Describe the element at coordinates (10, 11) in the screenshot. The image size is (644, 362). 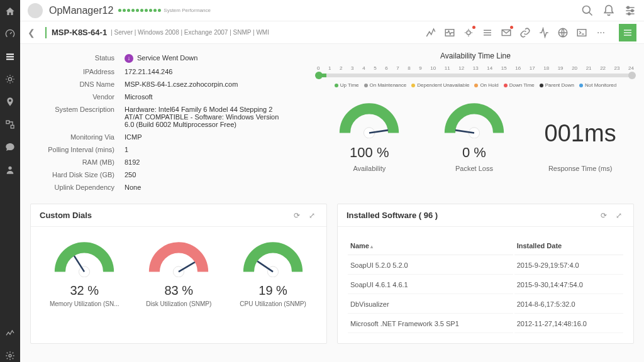
I see `home-icon` at that location.